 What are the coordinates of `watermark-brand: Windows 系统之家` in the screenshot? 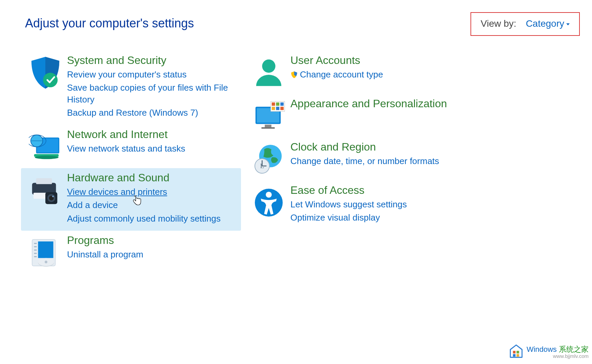 It's located at (558, 349).